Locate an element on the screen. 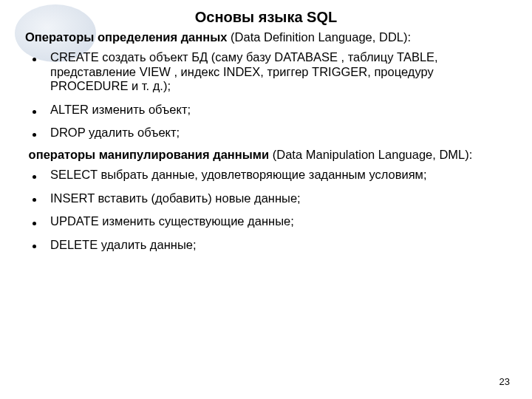 The height and width of the screenshot is (399, 532). page-title: Основы языка SQL is located at coordinates (266, 18).